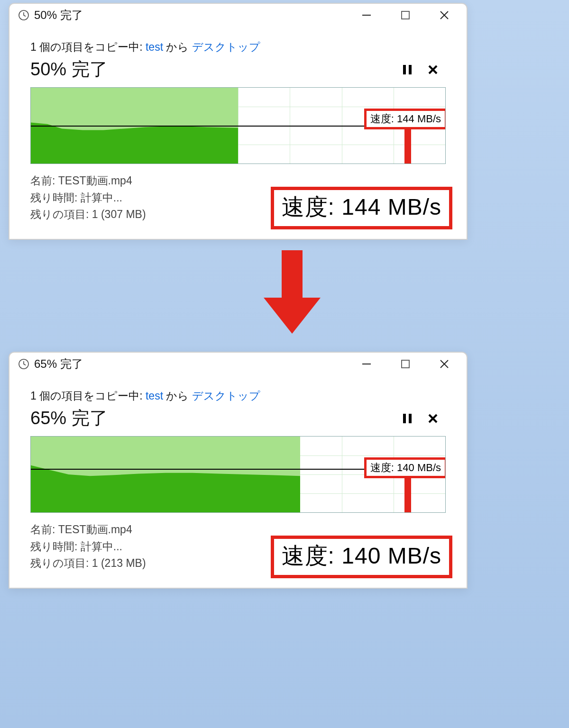  Describe the element at coordinates (69, 69) in the screenshot. I see `percent-complete: 50% 完了` at that location.